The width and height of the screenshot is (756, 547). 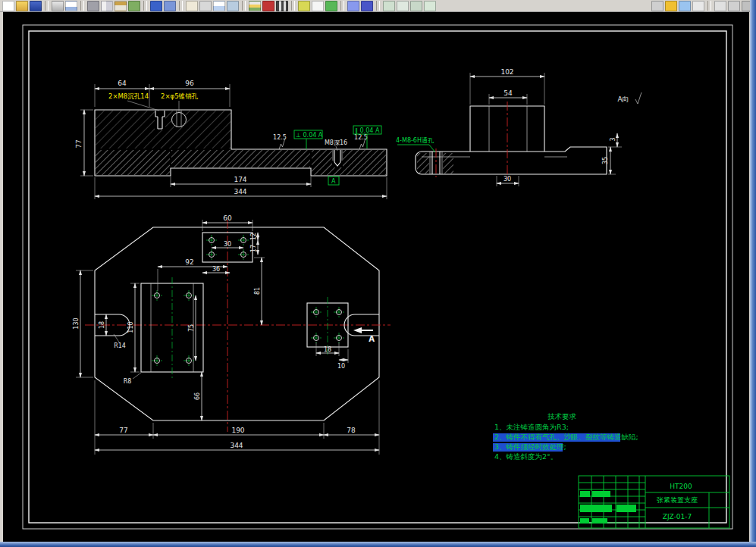 I want to click on dim-plan-12: 12, so click(x=253, y=236).